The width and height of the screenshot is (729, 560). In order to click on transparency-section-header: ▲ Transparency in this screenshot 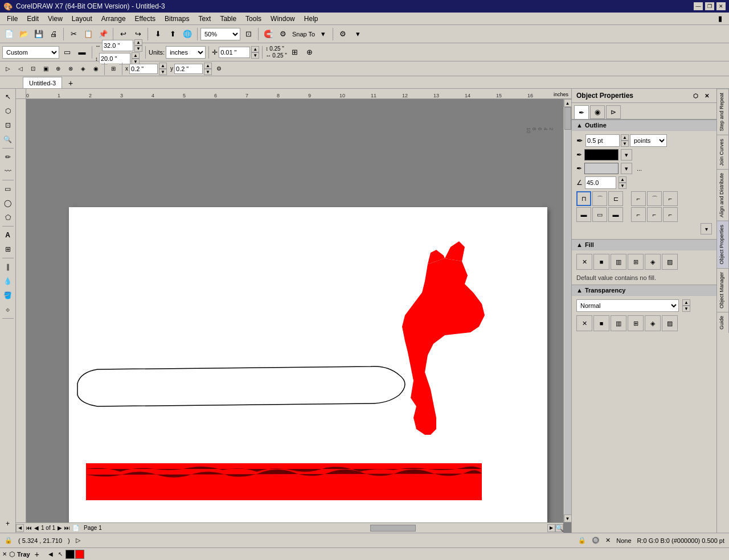, I will do `click(644, 290)`.